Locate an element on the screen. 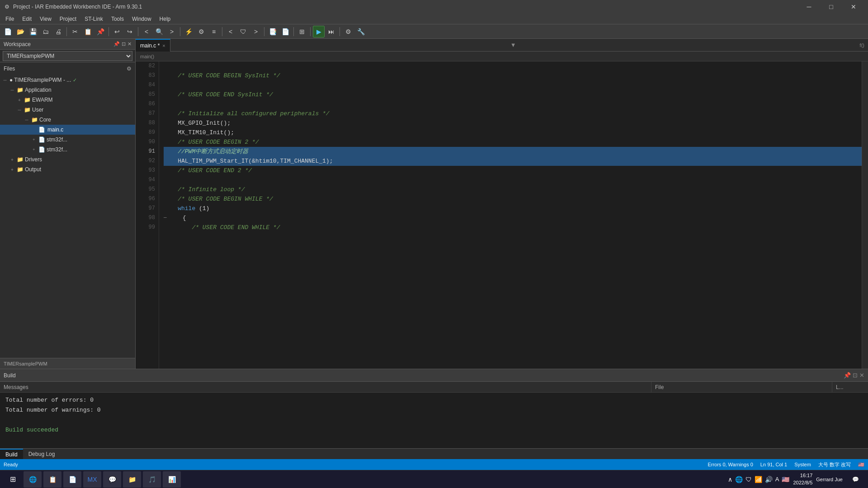 The height and width of the screenshot is (488, 868). debug-multi-button: ⚙ is located at coordinates (348, 32).